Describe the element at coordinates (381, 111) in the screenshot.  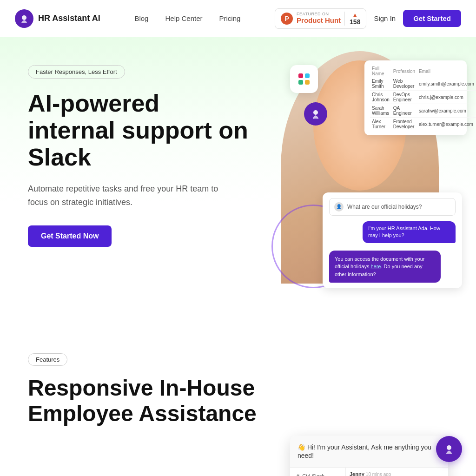
I see `table-cell: Sarah Williams` at that location.